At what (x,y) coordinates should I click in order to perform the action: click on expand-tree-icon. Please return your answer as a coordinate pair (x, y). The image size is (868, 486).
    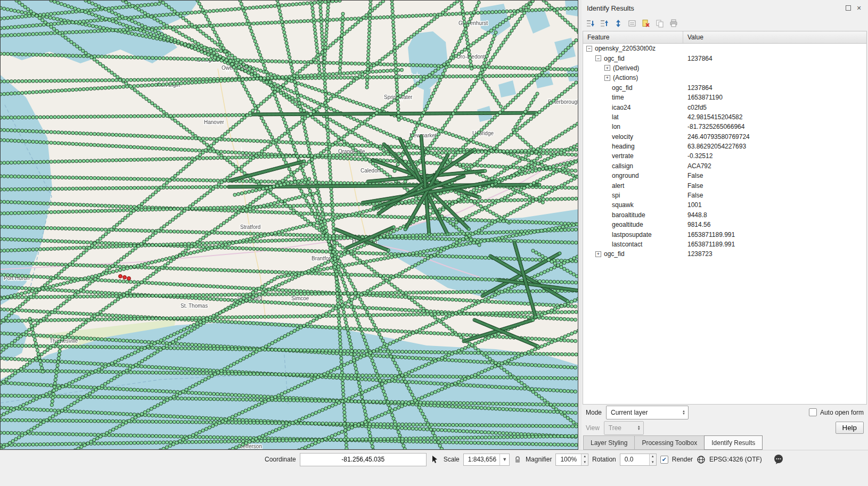
    Looking at the image, I should click on (591, 23).